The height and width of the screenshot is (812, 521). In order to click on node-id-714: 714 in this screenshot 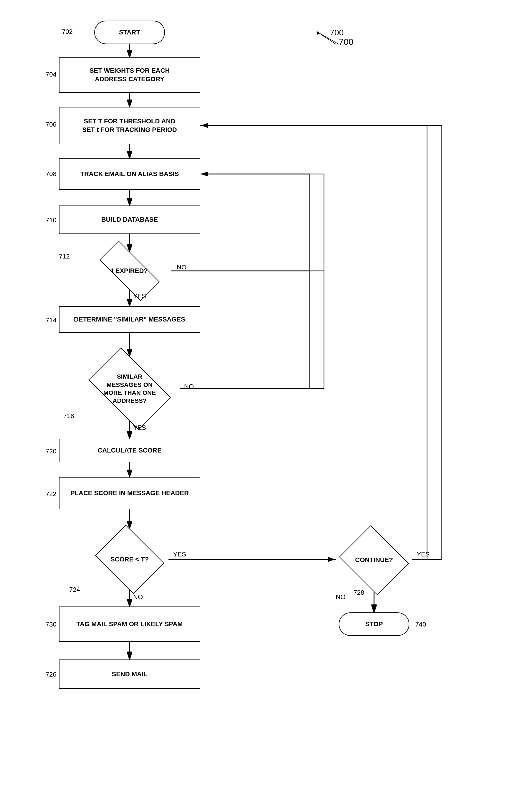, I will do `click(51, 320)`.